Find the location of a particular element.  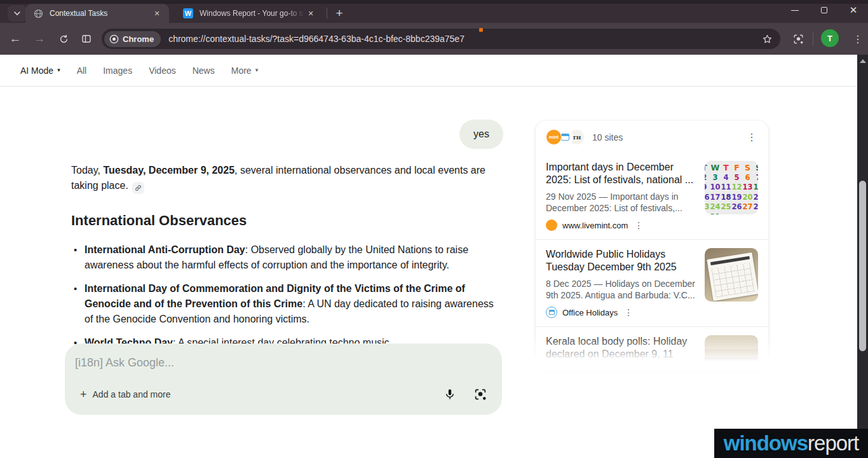

window-restore-button is located at coordinates (824, 10).